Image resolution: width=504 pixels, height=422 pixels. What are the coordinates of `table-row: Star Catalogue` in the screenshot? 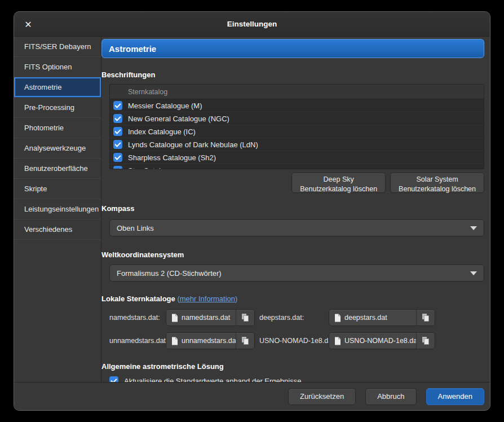 It's located at (297, 167).